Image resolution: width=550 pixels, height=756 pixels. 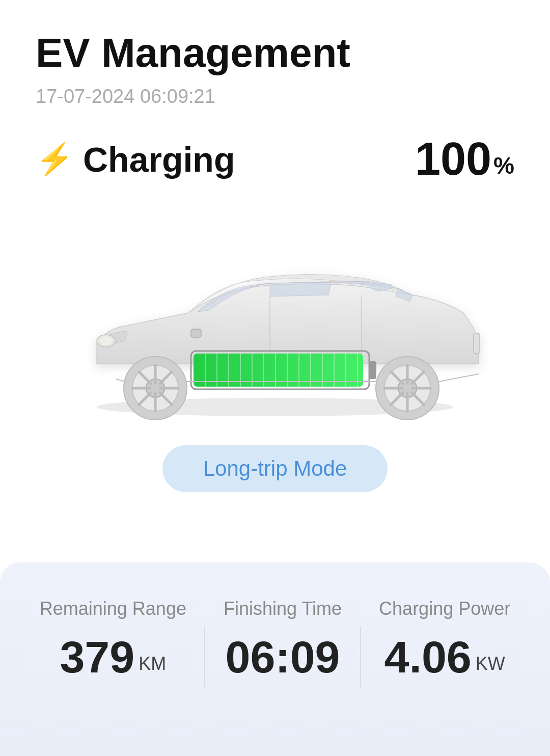 I want to click on percent-sign: %, so click(x=504, y=166).